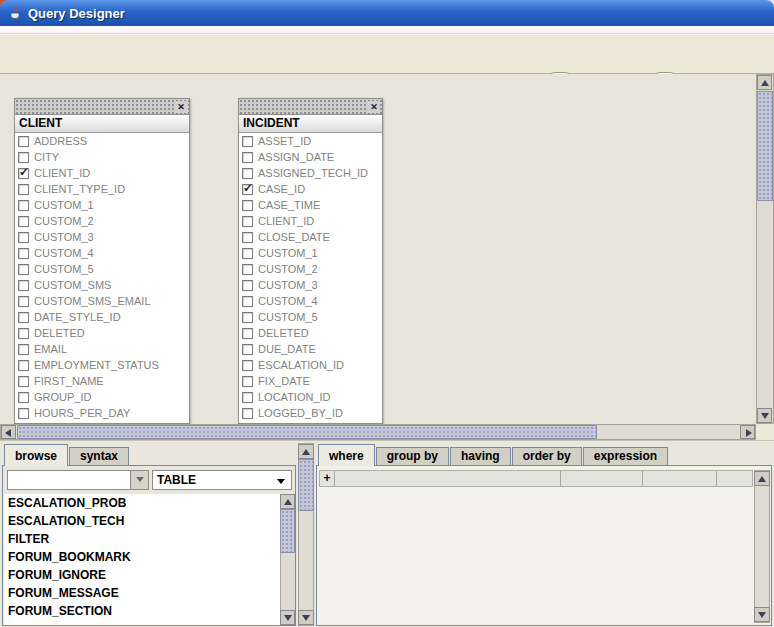 This screenshot has width=774, height=627. What do you see at coordinates (536, 555) in the screenshot?
I see `criteria-table-body` at bounding box center [536, 555].